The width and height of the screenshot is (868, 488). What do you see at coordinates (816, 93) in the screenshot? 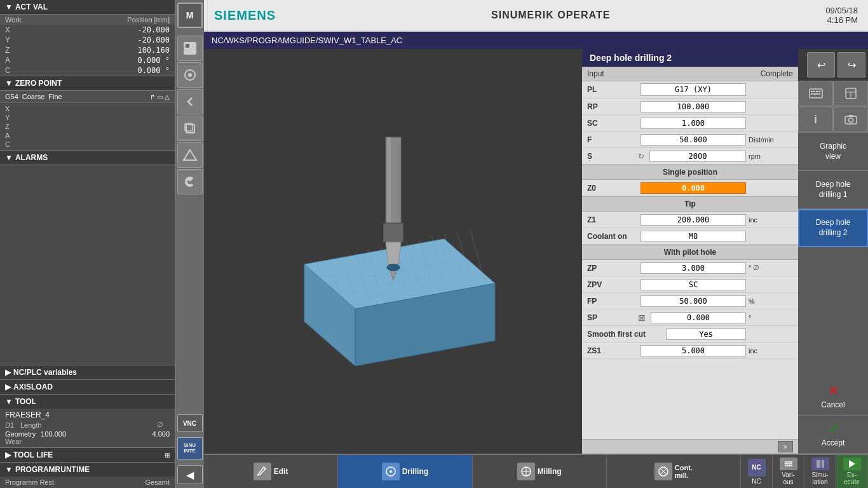
I see `keyboard-button` at bounding box center [816, 93].